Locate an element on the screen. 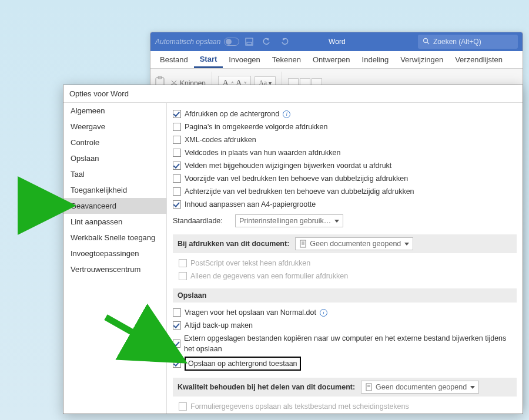  option-label: Extern opgeslagen bestanden kopiëren naa… is located at coordinates (350, 344).